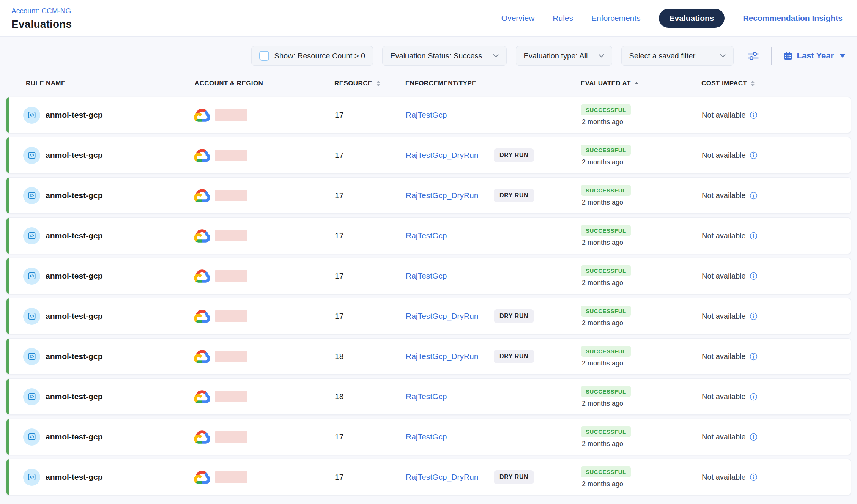 The image size is (857, 504). Describe the element at coordinates (473, 195) in the screenshot. I see `enforcement-cell: RajTestGcp_DryRun DRY RUN` at that location.